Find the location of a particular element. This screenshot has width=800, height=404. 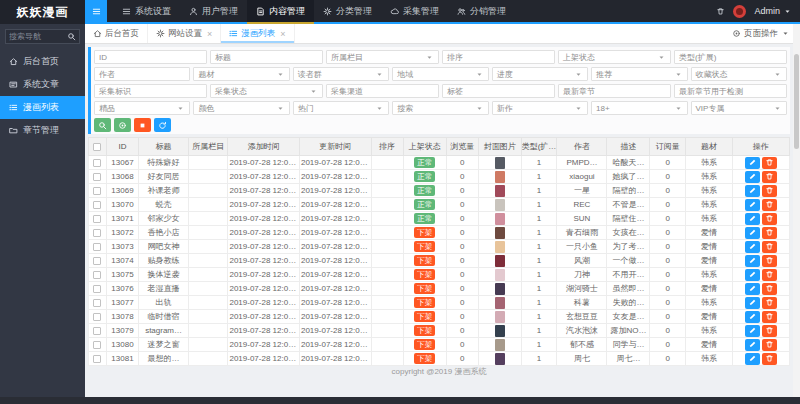

topnav-item-5: 分销管理 is located at coordinates (482, 11).